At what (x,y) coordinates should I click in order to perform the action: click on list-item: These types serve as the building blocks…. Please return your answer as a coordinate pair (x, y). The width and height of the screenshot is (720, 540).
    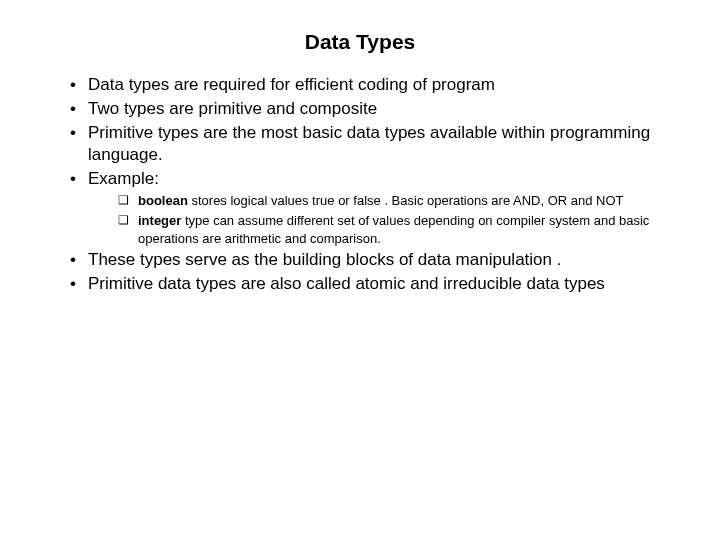
    Looking at the image, I should click on (375, 260).